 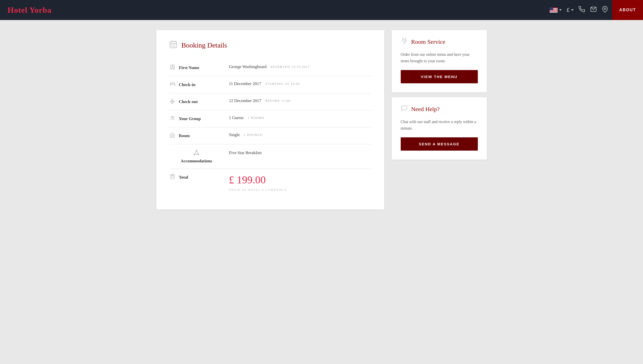 I want to click on checkout-value: 12 December 2017 BEFORE 12:00, so click(x=300, y=101).